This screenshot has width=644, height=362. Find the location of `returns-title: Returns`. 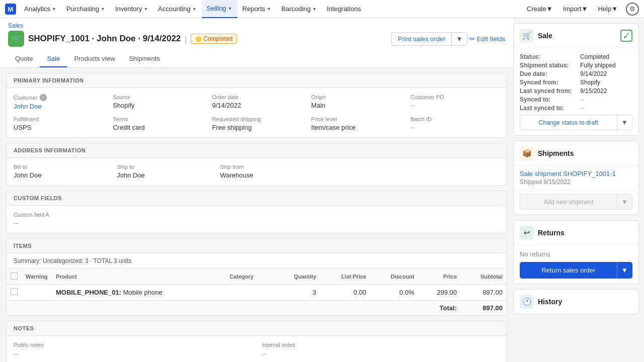

returns-title: Returns is located at coordinates (551, 233).